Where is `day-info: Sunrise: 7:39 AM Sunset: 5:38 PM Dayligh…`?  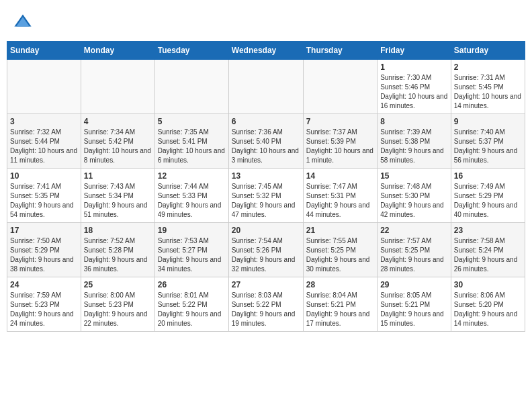
day-info: Sunrise: 7:39 AM Sunset: 5:38 PM Dayligh… is located at coordinates (414, 146).